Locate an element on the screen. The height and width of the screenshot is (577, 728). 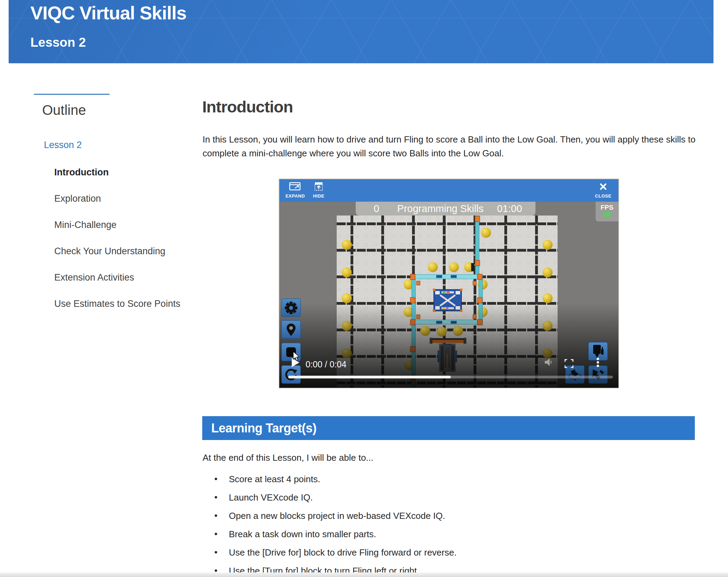
page-subtitle: Lesson 2 is located at coordinates (58, 43).